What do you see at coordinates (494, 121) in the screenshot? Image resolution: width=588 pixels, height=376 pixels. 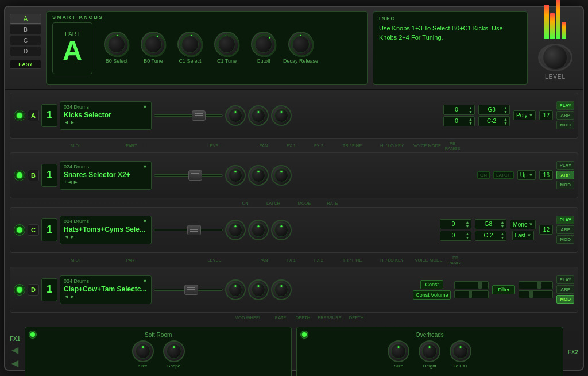 I see `strip-a-lo-key: C-2 ▲▼` at bounding box center [494, 121].